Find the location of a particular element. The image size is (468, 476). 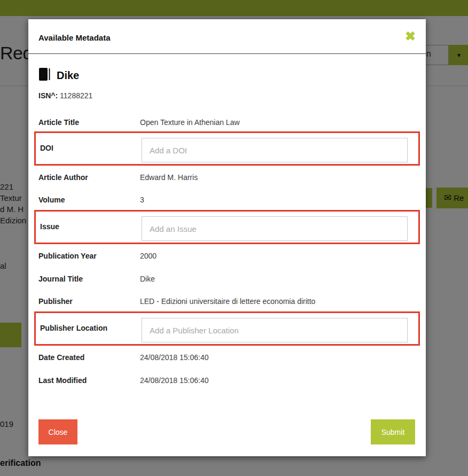

field-row-article-title: Article Title Open Texture in Athenian L… is located at coordinates (227, 122).